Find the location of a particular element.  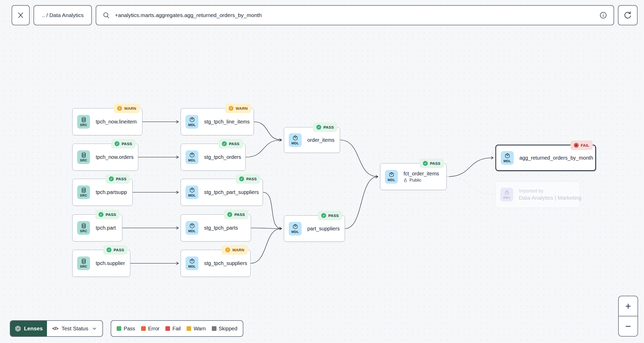

info-icon is located at coordinates (603, 15).